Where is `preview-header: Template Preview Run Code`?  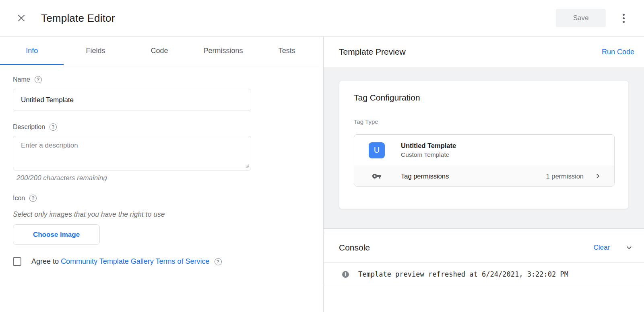
preview-header: Template Preview Run Code is located at coordinates (484, 52).